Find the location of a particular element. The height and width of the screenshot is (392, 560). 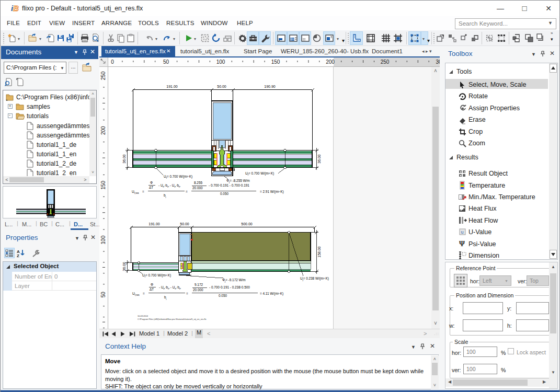

svg-text: 30 is located at coordinates (438, 62).